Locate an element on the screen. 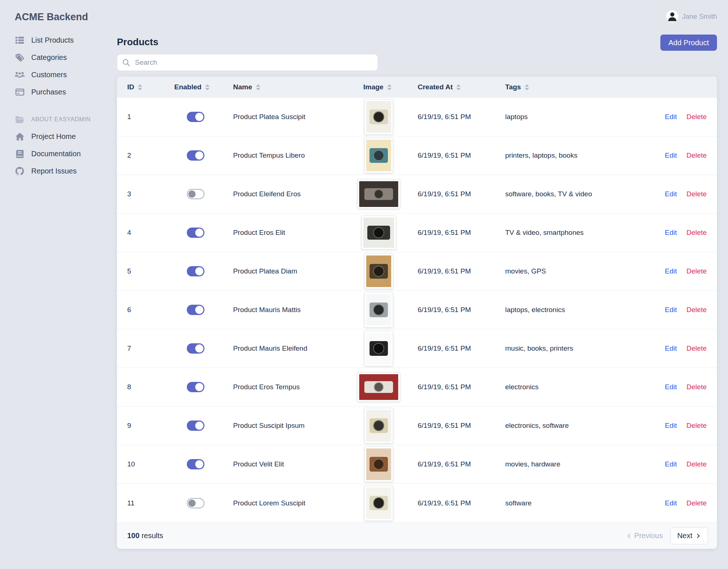  sidebar-item-purchases: Purchases is located at coordinates (63, 92).